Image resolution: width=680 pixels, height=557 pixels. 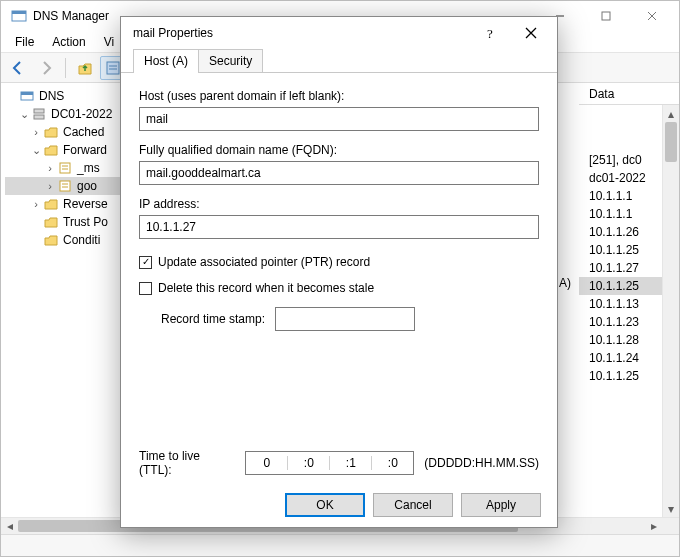 I want to click on up-folder-button, so click(x=85, y=68).